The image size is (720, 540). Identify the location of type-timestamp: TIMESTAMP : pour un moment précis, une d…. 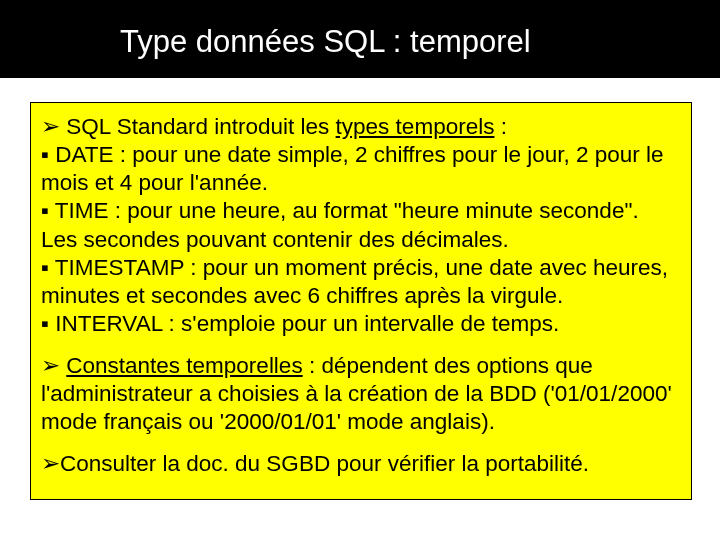
(354, 282).